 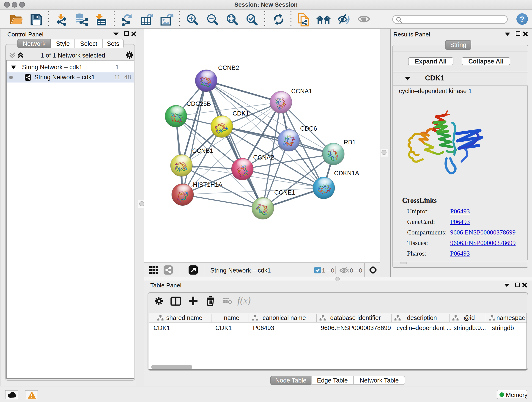 What do you see at coordinates (302, 91) in the screenshot?
I see `svg-text: CCNA1` at bounding box center [302, 91].